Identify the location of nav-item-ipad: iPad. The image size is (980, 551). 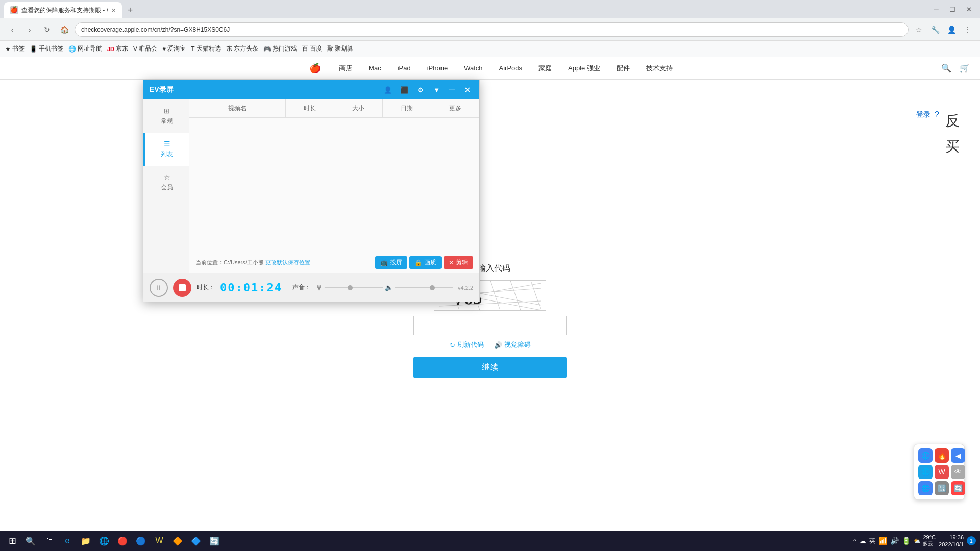
(404, 68).